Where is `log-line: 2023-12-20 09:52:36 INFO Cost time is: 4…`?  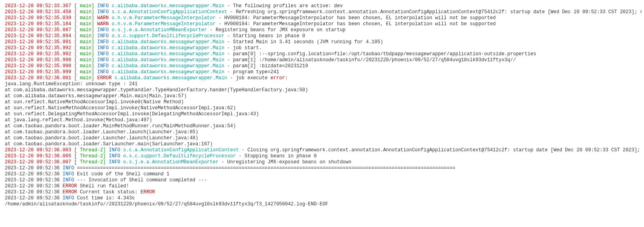
log-line: 2023-12-20 09:52:36 INFO Cost time is: 4… is located at coordinates (322, 199).